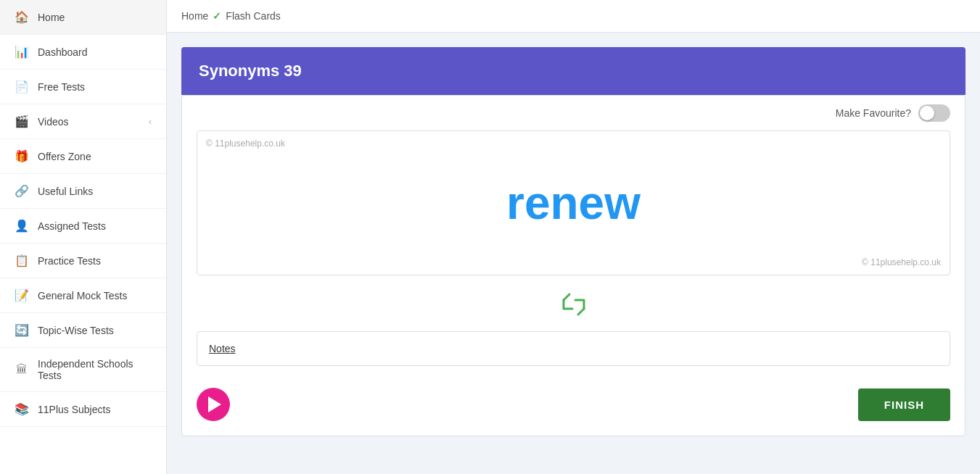 The image size is (980, 474). I want to click on video-icon: 🎬, so click(22, 122).